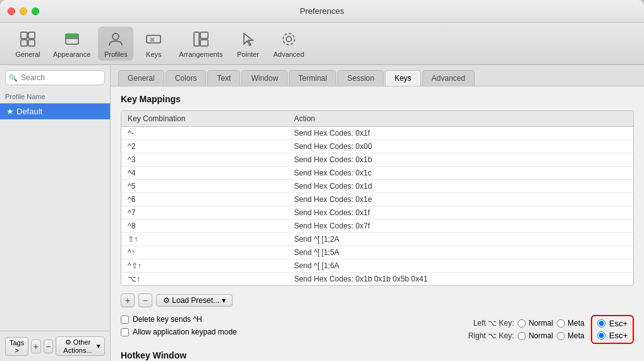 This screenshot has height=361, width=644. Describe the element at coordinates (377, 252) in the screenshot. I see `table-row: ^↑Send ^[ [1;5A` at that location.